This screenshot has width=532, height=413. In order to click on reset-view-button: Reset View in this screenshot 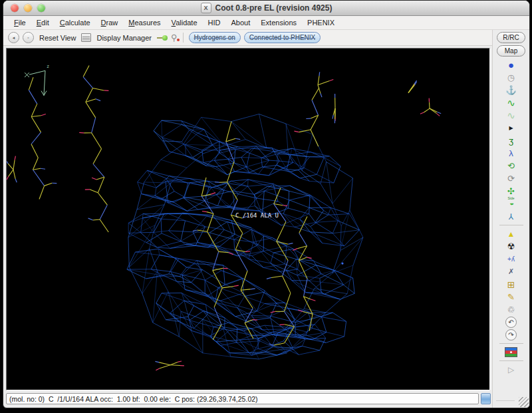, I will do `click(57, 38)`.